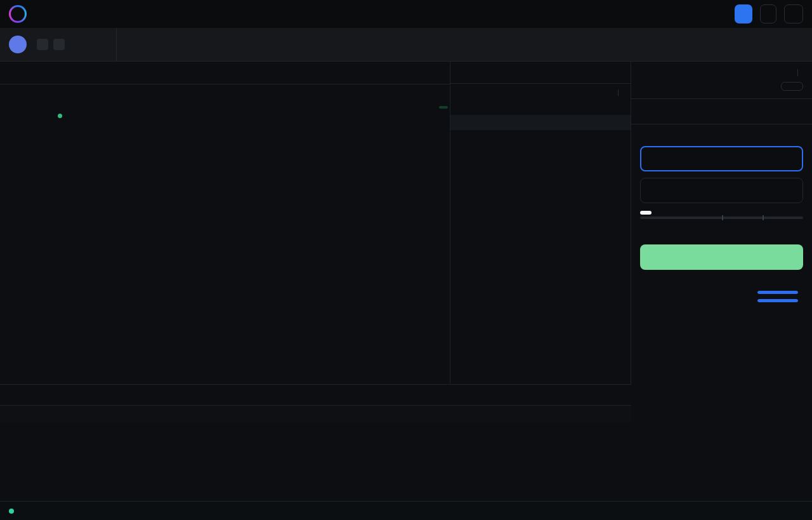 Image resolution: width=812 pixels, height=520 pixels. What do you see at coordinates (722, 218) in the screenshot?
I see `size-slider` at bounding box center [722, 218].